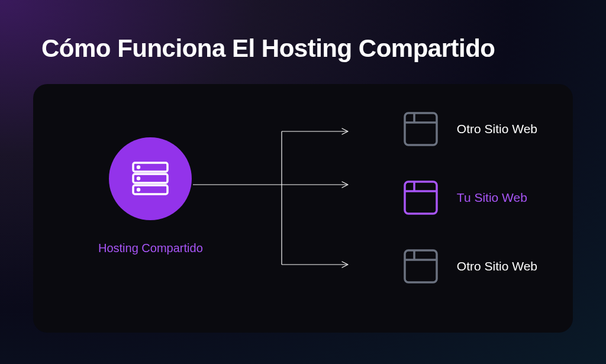 The height and width of the screenshot is (364, 606). Describe the element at coordinates (470, 198) in the screenshot. I see `site-row-yours: Tu Sitio Web` at that location.